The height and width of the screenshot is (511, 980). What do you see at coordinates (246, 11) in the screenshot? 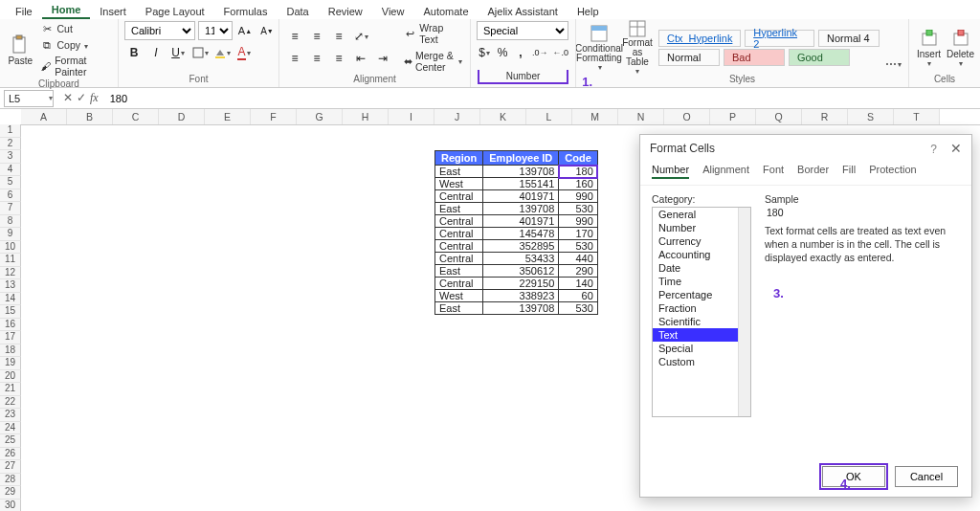
I see `tab-formulas: Formulas` at bounding box center [246, 11].